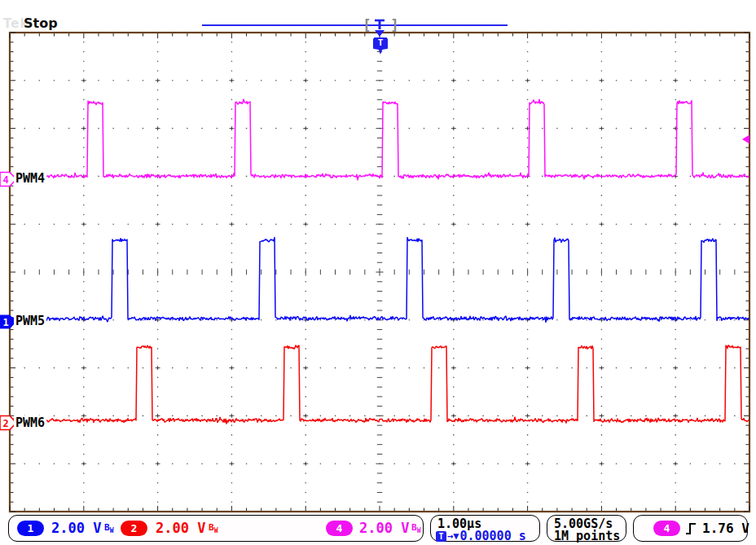 The image size is (756, 545). What do you see at coordinates (666, 528) in the screenshot?
I see `trigger-source-badge: 4` at bounding box center [666, 528].